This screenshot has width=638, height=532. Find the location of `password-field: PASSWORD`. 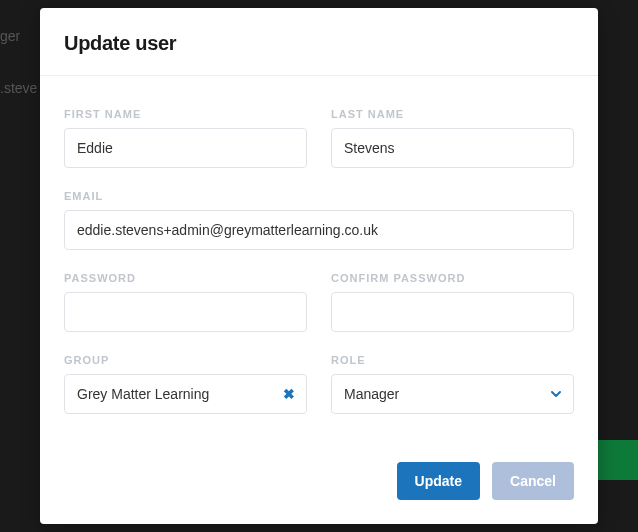

password-field: PASSWORD is located at coordinates (186, 302).